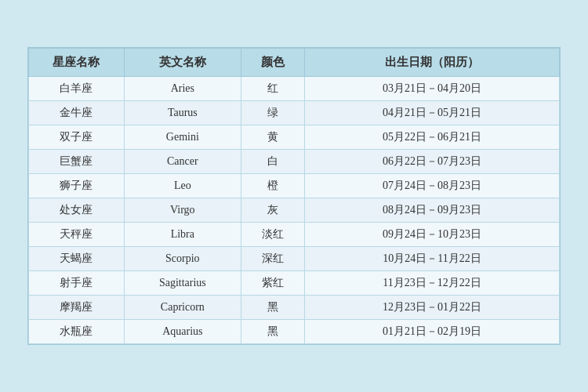  Describe the element at coordinates (273, 138) in the screenshot. I see `cell-color: 黄` at that location.